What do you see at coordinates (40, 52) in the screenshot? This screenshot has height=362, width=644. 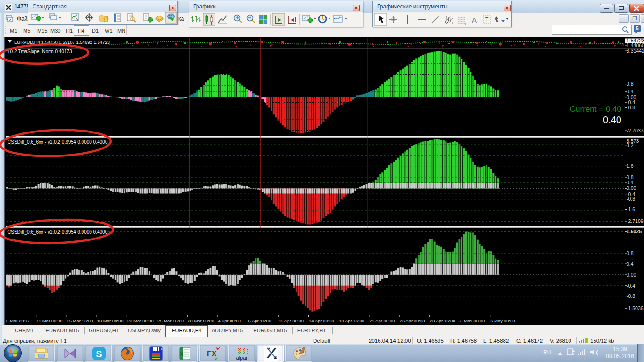 I see `svg-text: 10.2 TmaSlope_Norm 0.40173` at bounding box center [40, 52].